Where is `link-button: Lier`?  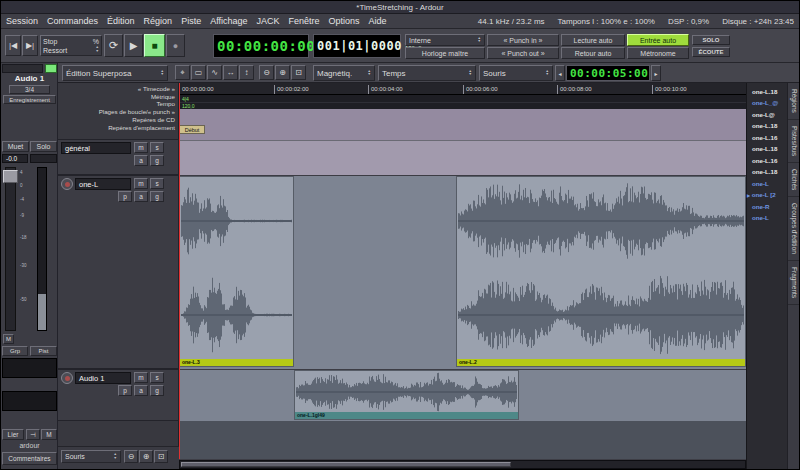 link-button: Lier is located at coordinates (13, 434).